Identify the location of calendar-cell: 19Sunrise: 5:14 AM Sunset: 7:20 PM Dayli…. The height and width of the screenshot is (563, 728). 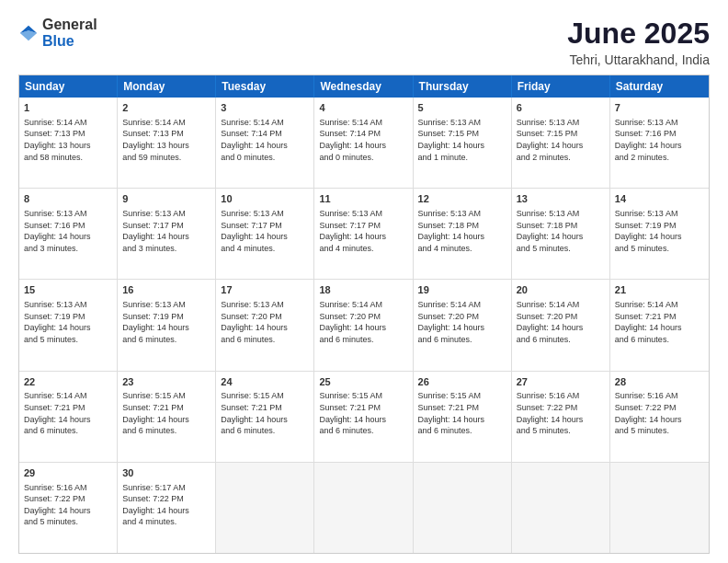
(463, 325).